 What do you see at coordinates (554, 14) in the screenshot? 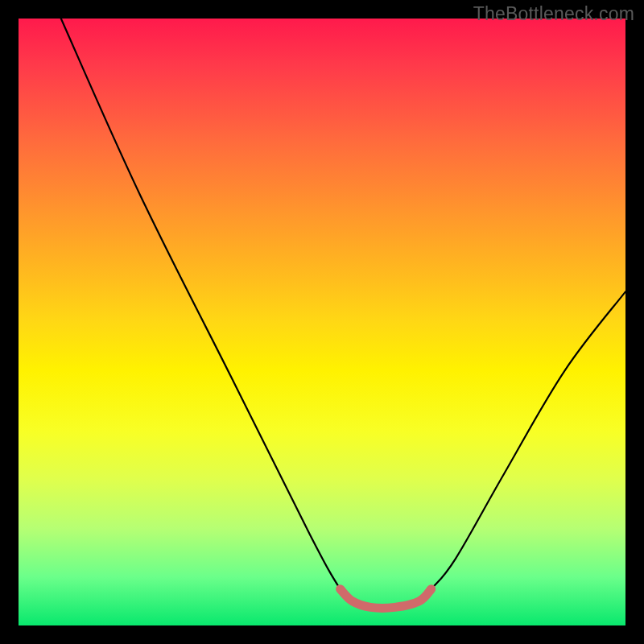
I see `watermark-text: TheBottleneck.com` at bounding box center [554, 14].